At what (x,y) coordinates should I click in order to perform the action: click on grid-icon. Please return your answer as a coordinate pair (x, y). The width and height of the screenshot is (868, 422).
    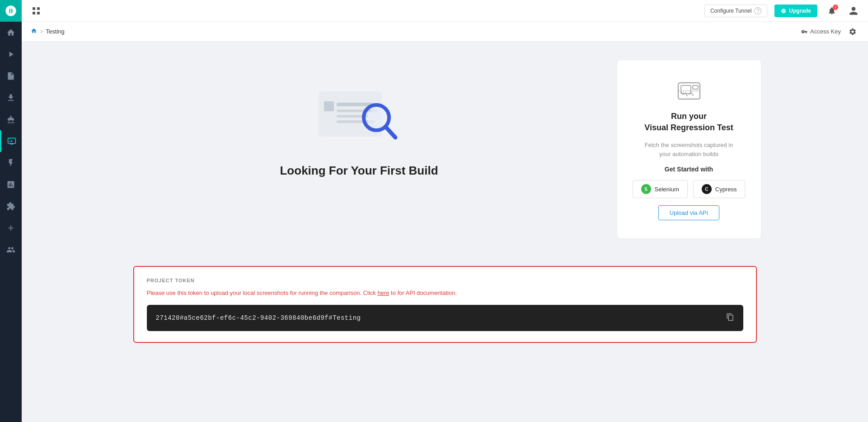
    Looking at the image, I should click on (36, 11).